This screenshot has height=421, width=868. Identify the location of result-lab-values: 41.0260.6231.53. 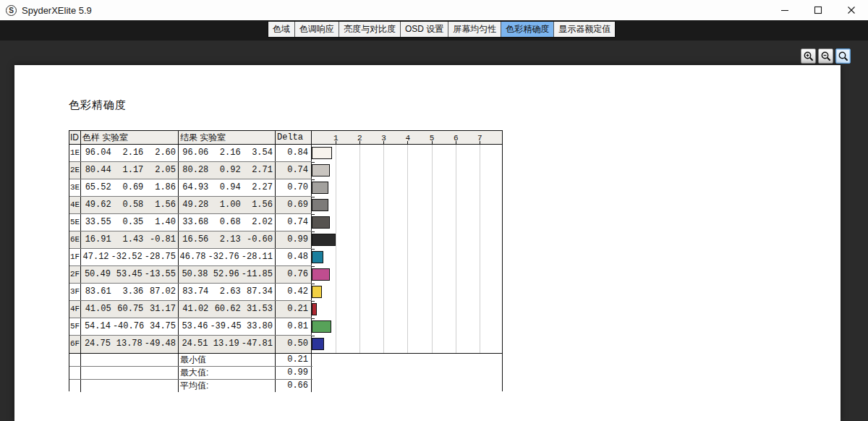
(227, 310).